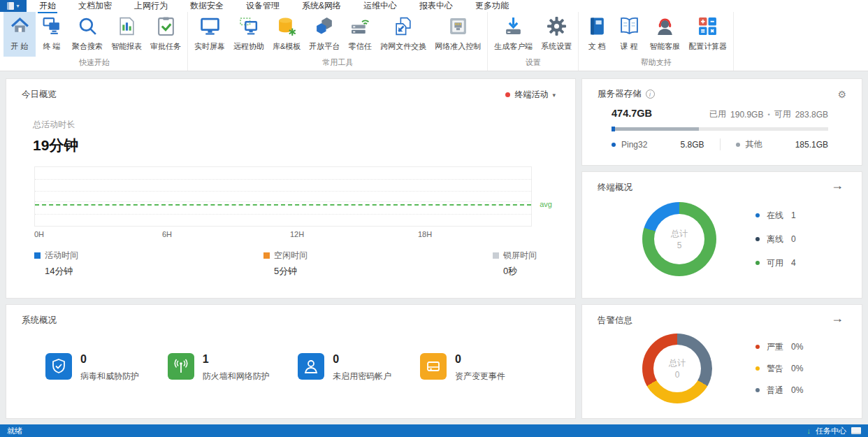 The image size is (868, 437). What do you see at coordinates (95, 41) in the screenshot?
I see `ribbon-group: 开 始终 端聚合搜索智能报表审批任务快速开始` at bounding box center [95, 41].